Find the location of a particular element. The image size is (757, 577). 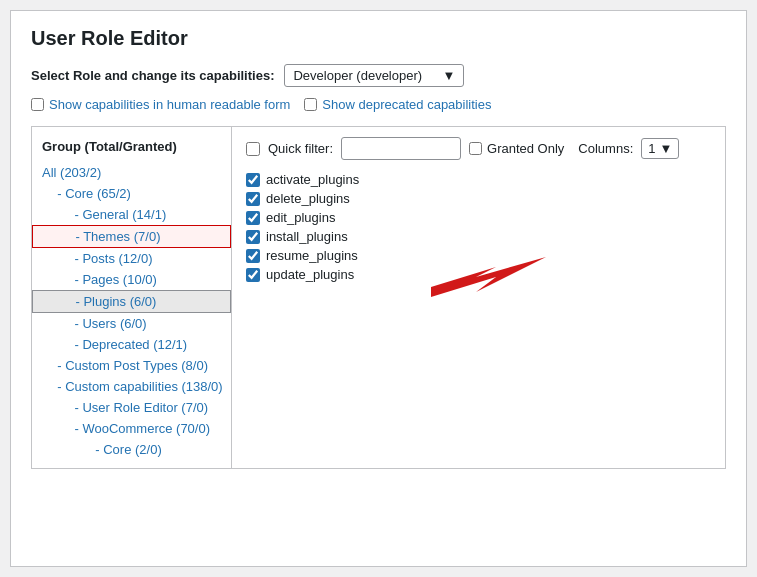

columns-chevron-icon: ▼ is located at coordinates (666, 148).